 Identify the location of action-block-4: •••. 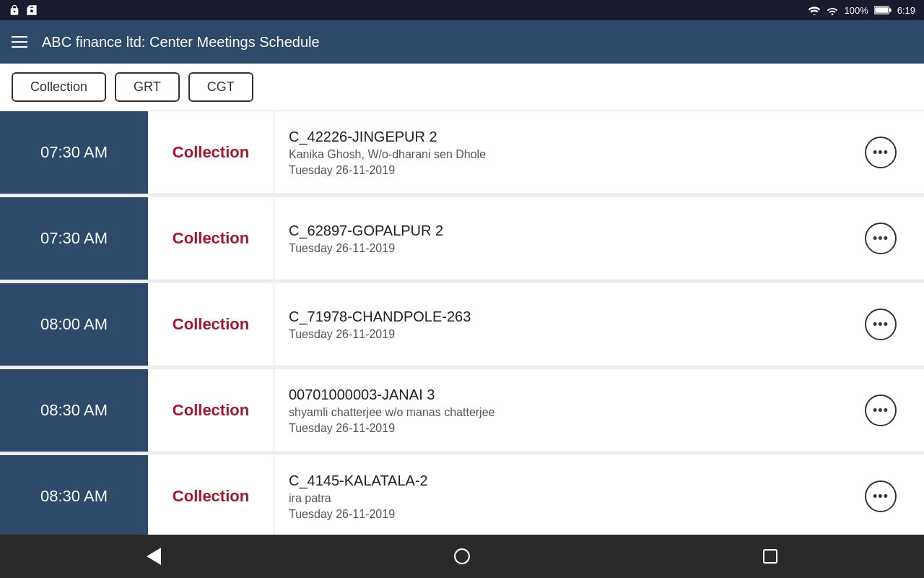
(881, 495).